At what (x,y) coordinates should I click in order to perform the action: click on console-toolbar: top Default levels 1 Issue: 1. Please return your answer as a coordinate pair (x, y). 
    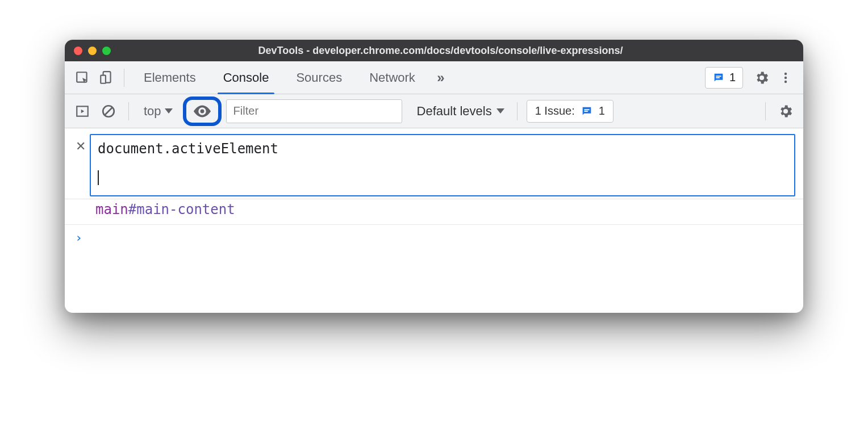
    Looking at the image, I should click on (434, 111).